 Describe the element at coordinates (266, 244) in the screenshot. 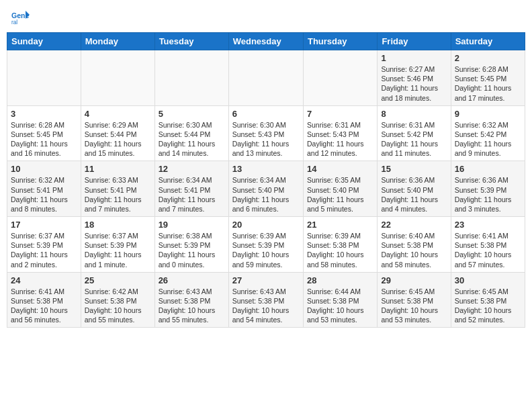

I see `calendar-week-row: 17Sunrise: 6:37 AMSunset: 5:39 PMDayligh…` at that location.